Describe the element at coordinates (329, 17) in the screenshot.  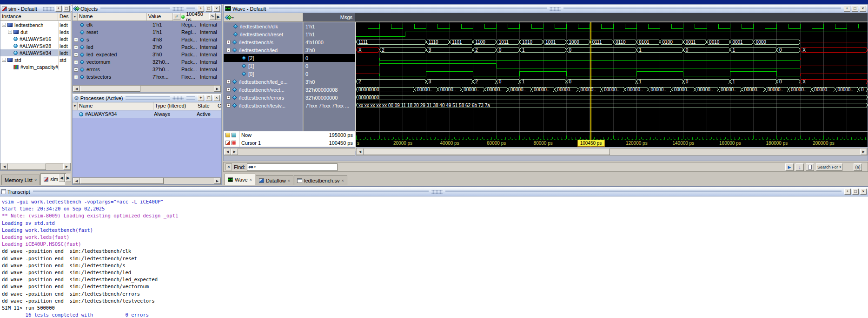
I see `wave-msgs-header: Msgs` at that location.